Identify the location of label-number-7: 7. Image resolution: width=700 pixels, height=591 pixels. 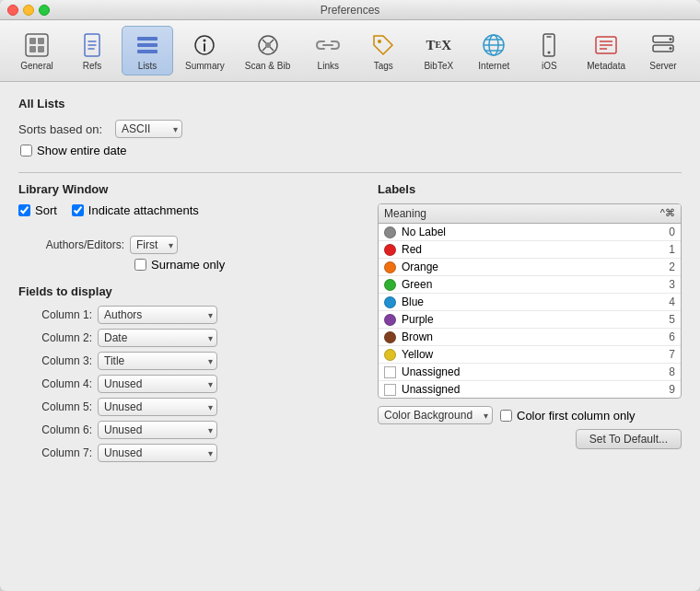
(666, 354).